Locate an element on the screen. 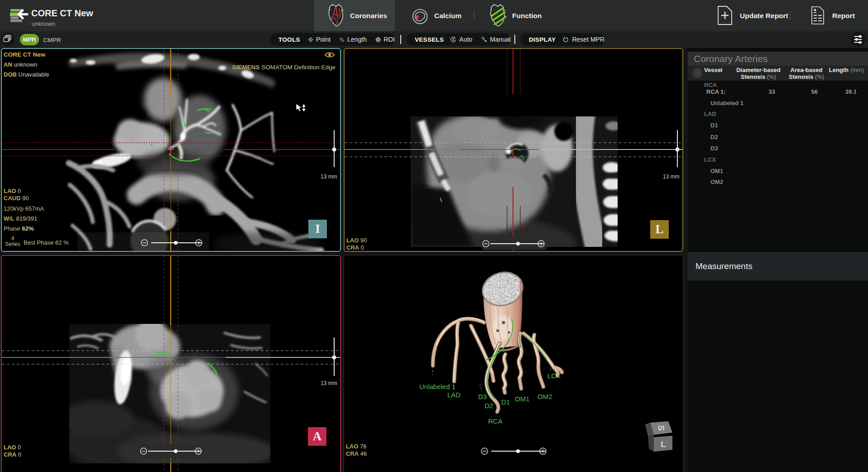 The height and width of the screenshot is (472, 868). svg-text: OM1 is located at coordinates (523, 399).